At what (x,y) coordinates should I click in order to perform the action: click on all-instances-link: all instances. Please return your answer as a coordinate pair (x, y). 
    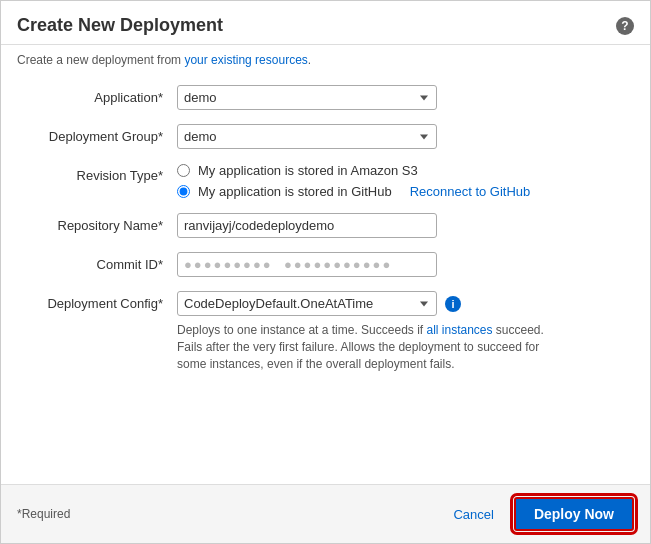
    Looking at the image, I should click on (459, 330).